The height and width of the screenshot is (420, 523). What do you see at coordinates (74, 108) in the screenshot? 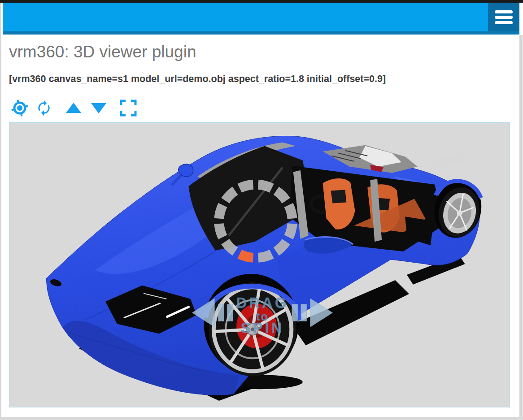
I see `triangle-up-icon` at bounding box center [74, 108].